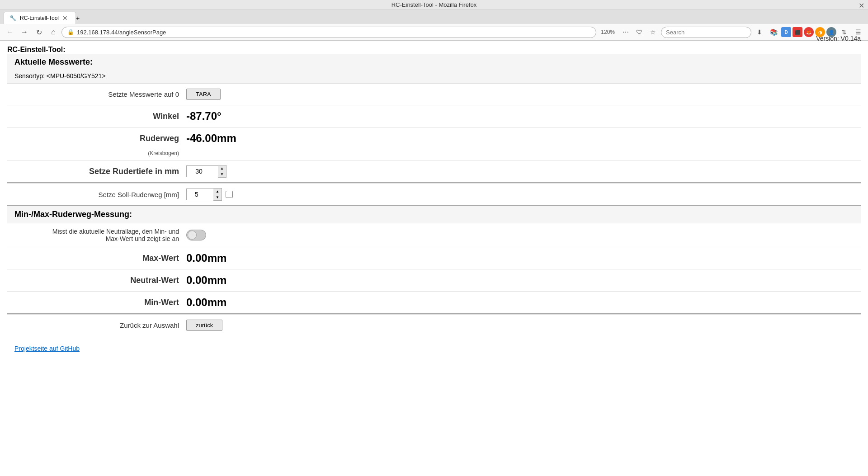 This screenshot has height=476, width=868. Describe the element at coordinates (434, 17) in the screenshot. I see `tab-bar: 🔧 RC-Einstell-Tool ✕ +` at that location.